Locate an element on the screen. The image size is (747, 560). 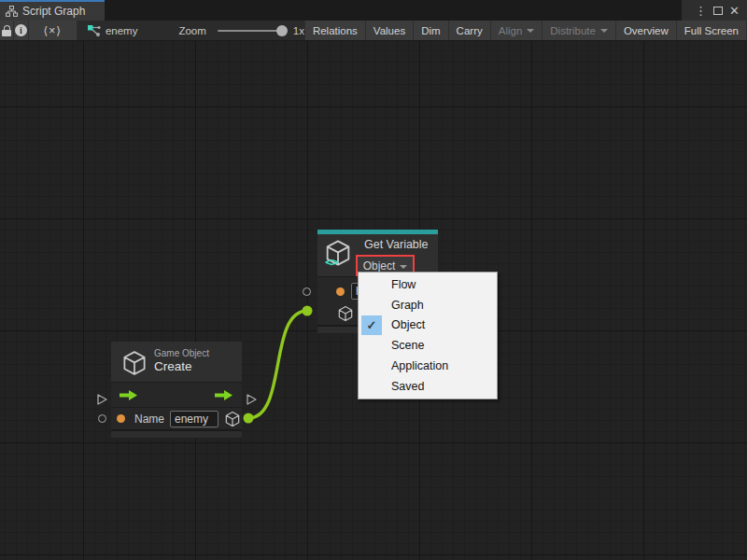
flow-out-port is located at coordinates (252, 399).